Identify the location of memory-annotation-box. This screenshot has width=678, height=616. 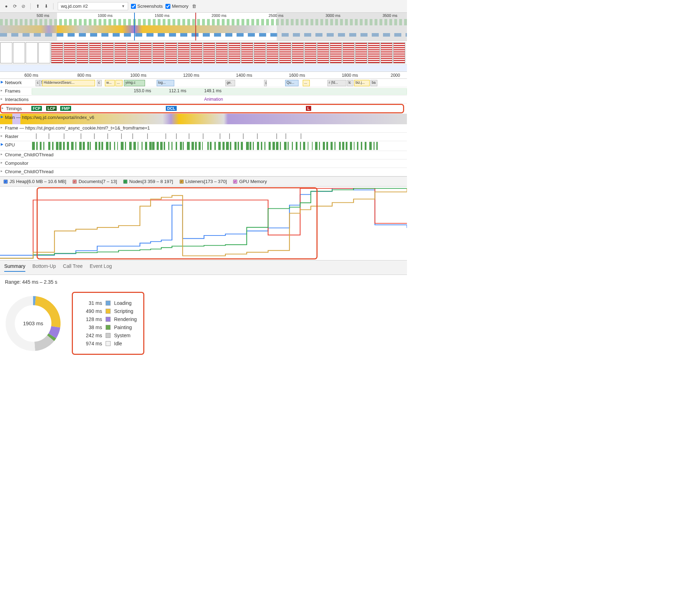
(177, 223).